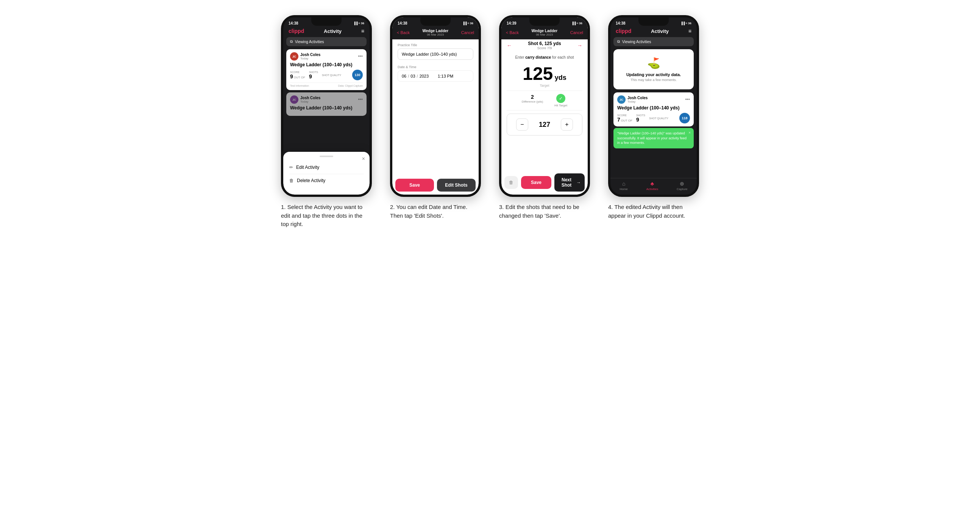 This screenshot has width=980, height=527. I want to click on shots-group-1: Shots 9, so click(313, 75).